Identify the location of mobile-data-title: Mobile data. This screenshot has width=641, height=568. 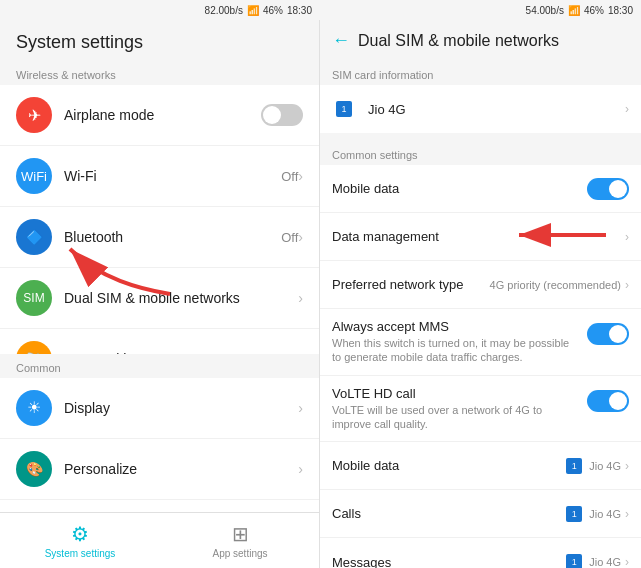
(460, 188).